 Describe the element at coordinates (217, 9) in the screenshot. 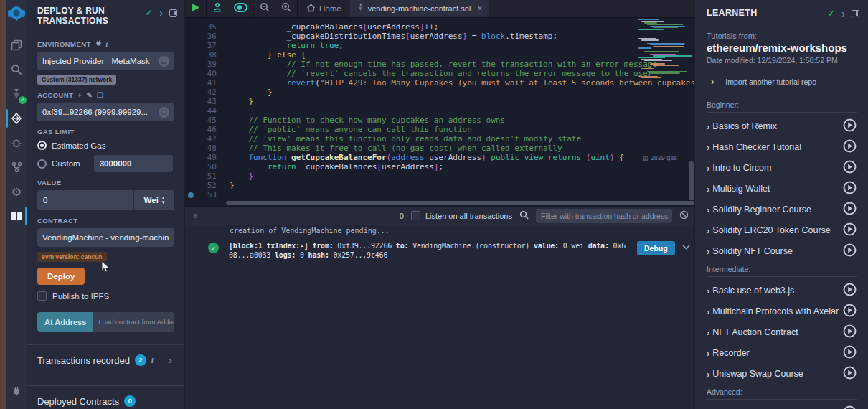

I see `publish-agent-button` at that location.